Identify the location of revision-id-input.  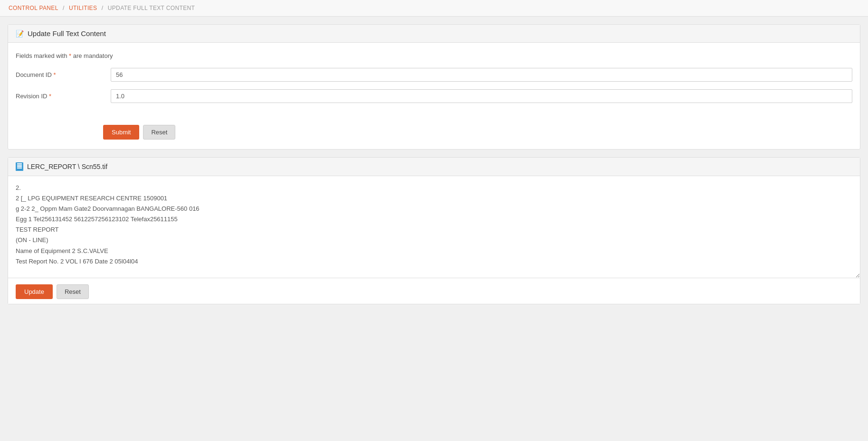
(482, 96).